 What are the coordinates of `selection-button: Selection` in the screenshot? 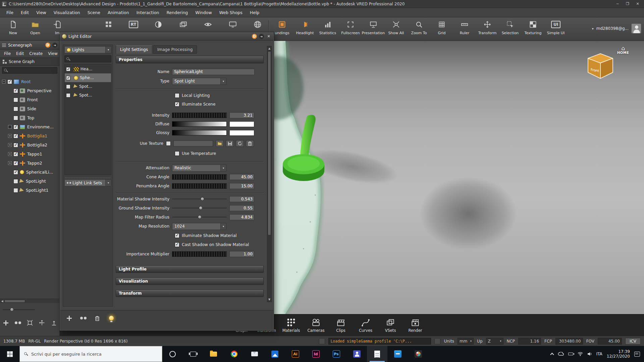 It's located at (510, 31).